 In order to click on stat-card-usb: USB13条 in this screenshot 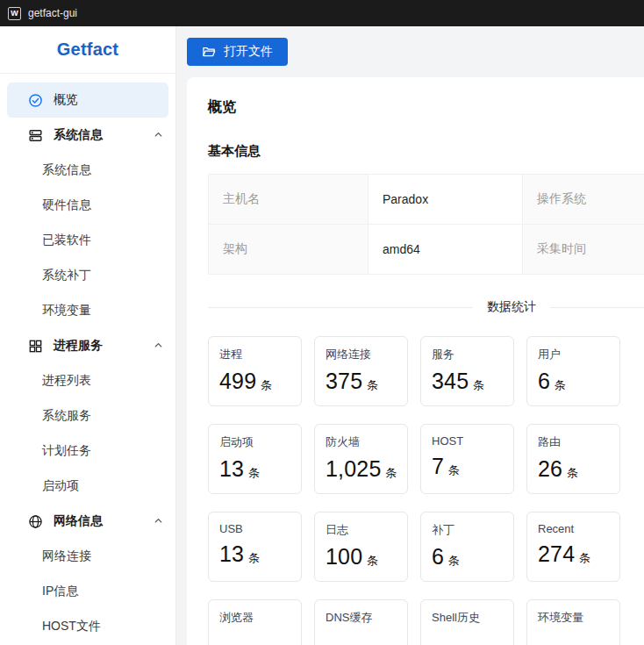, I will do `click(254, 547)`.